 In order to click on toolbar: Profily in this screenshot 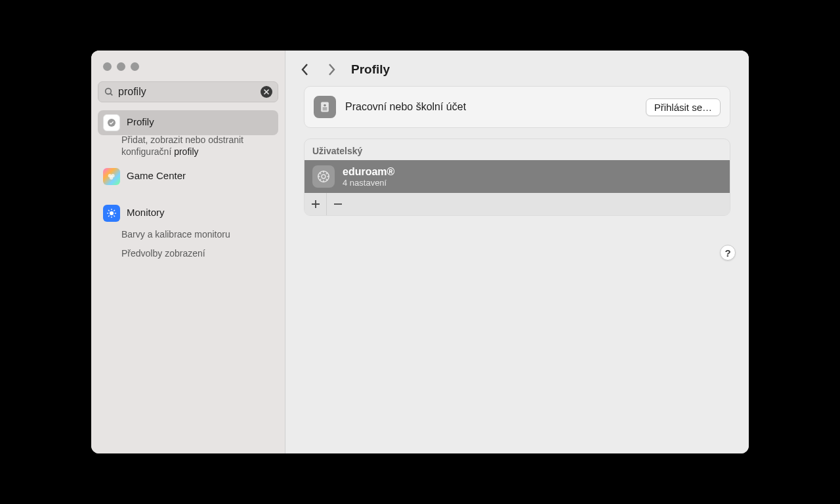, I will do `click(517, 68)`.